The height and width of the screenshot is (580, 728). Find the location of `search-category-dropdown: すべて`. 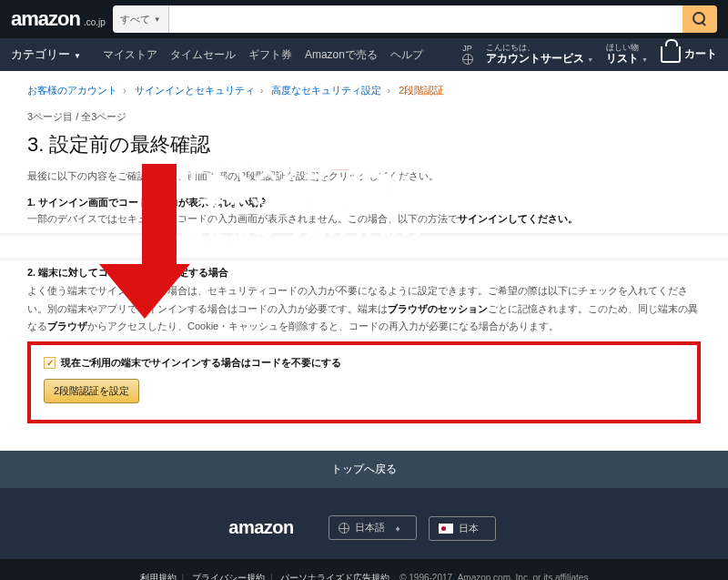

search-category-dropdown: すべて is located at coordinates (141, 19).